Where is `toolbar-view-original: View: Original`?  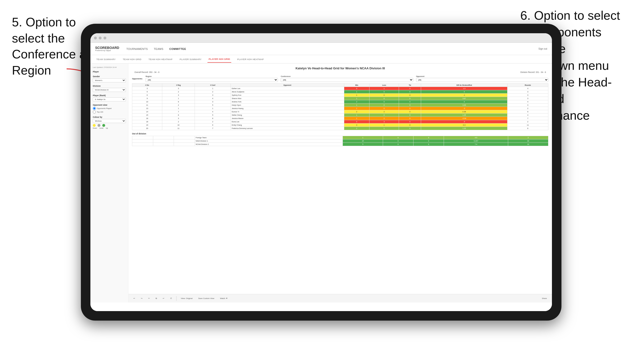 toolbar-view-original: View: Original is located at coordinates (187, 298).